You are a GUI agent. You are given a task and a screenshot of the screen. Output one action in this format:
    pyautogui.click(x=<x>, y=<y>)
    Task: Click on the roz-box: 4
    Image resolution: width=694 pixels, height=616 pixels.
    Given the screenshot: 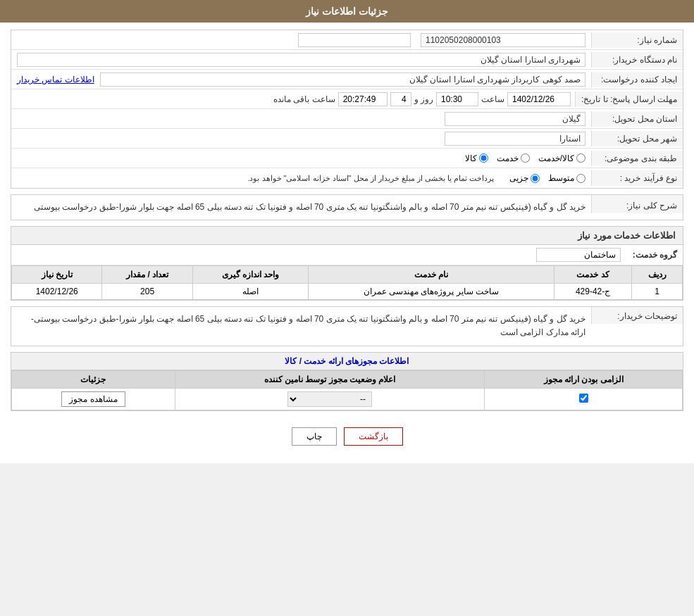 What is the action you would take?
    pyautogui.click(x=401, y=99)
    